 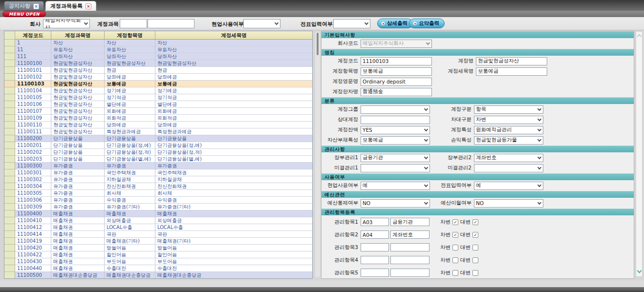 I want to click on account-name-input: 현금및현금성자산, so click(x=512, y=62).